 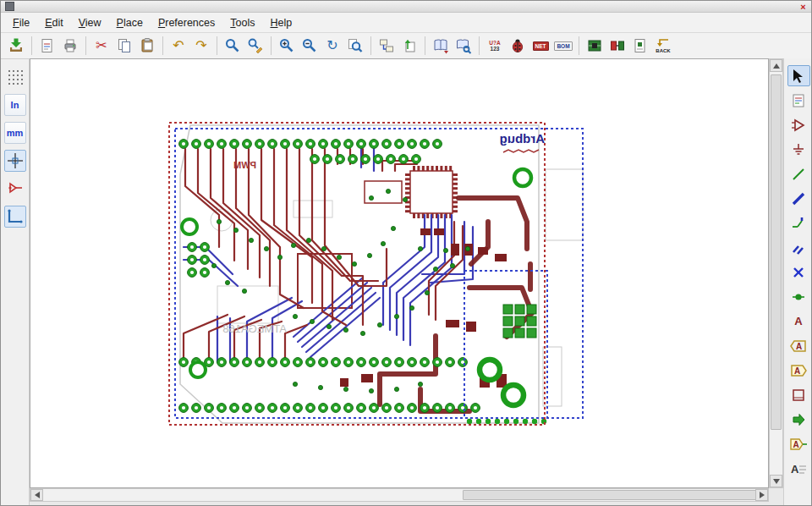 What do you see at coordinates (387, 46) in the screenshot?
I see `hierarchy-button` at bounding box center [387, 46].